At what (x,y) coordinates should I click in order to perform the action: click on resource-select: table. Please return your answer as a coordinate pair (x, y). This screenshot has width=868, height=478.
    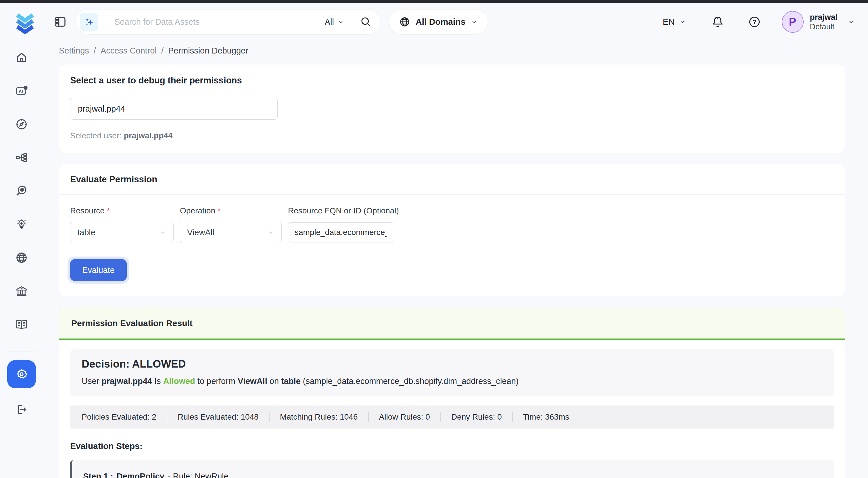
    Looking at the image, I should click on (122, 233).